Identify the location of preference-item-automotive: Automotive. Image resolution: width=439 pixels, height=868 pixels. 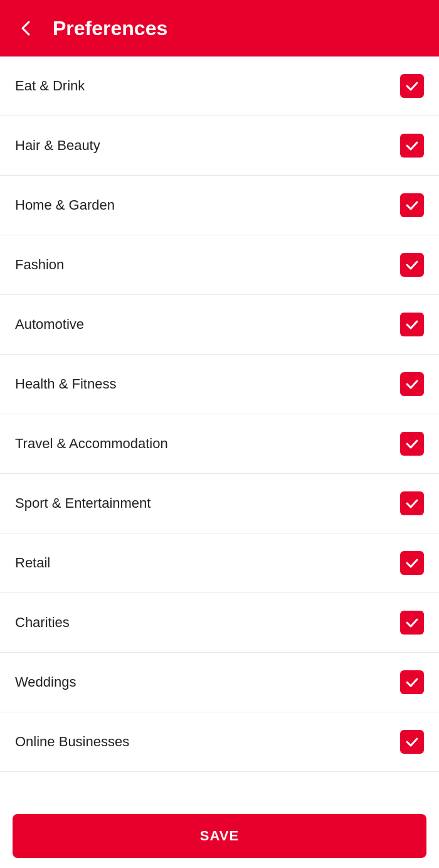
(220, 325).